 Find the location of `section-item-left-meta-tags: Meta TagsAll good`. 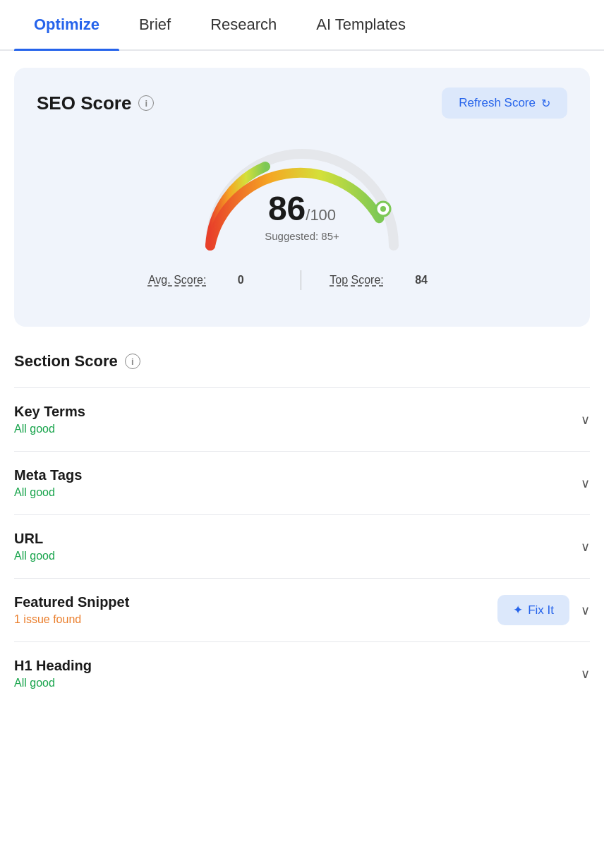

section-item-left-meta-tags: Meta TagsAll good is located at coordinates (298, 483).